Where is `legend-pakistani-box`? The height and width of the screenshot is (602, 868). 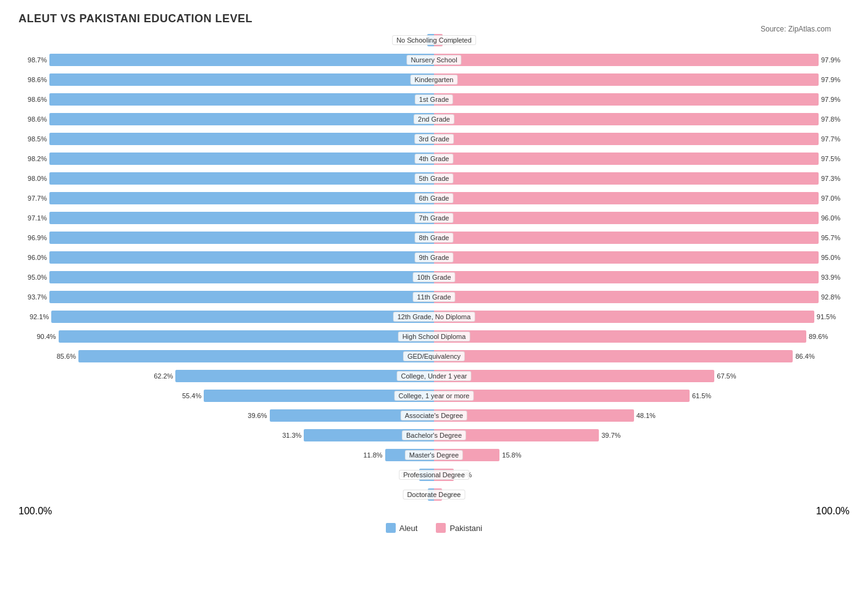
legend-pakistani-box is located at coordinates (441, 528).